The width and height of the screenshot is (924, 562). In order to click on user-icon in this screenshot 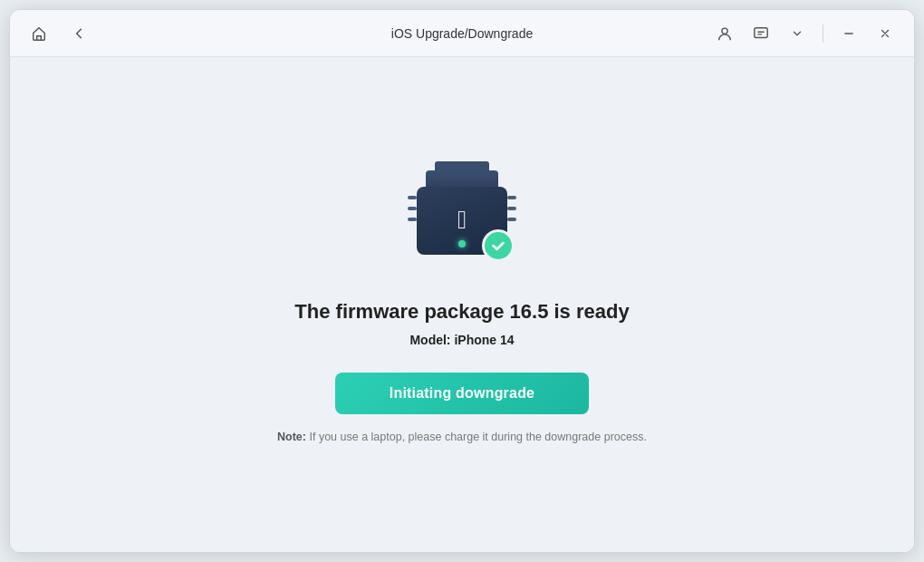, I will do `click(725, 34)`.